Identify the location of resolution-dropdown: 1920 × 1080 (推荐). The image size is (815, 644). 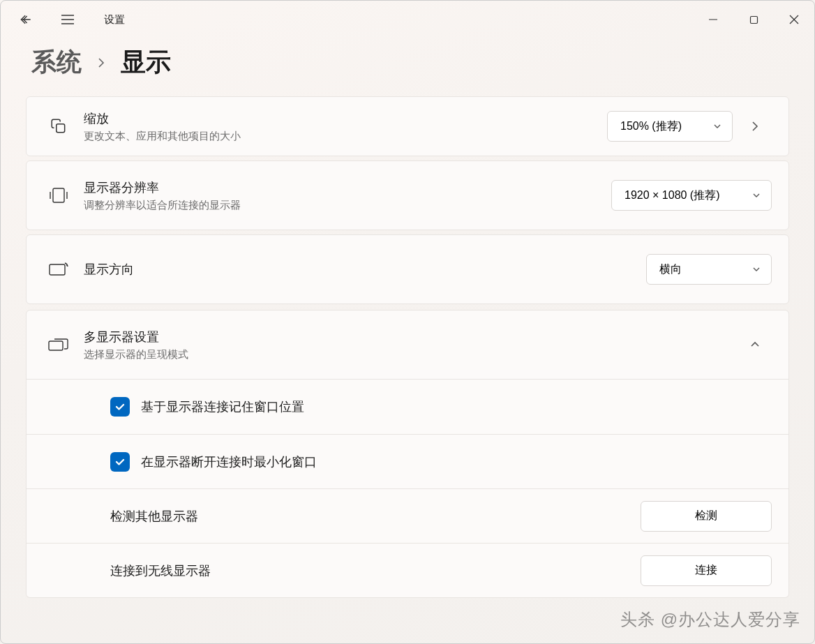
(691, 195).